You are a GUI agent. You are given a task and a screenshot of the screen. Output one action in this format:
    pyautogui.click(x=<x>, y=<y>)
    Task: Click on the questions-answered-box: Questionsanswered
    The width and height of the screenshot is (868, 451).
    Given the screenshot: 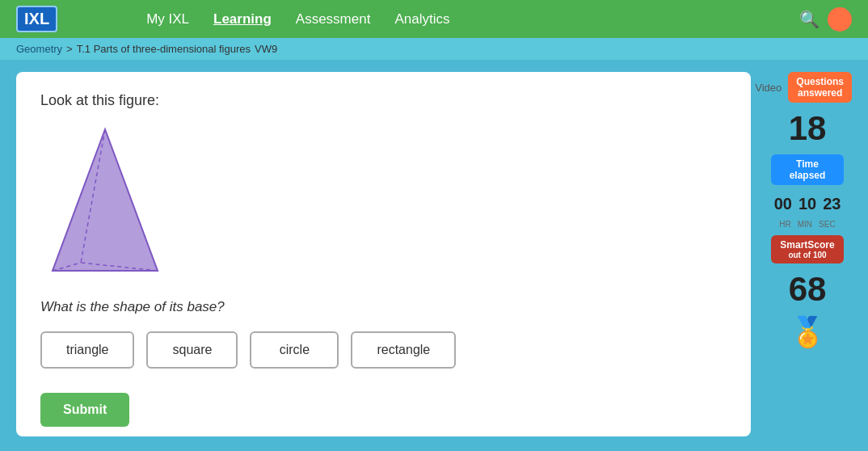 What is the action you would take?
    pyautogui.click(x=820, y=87)
    